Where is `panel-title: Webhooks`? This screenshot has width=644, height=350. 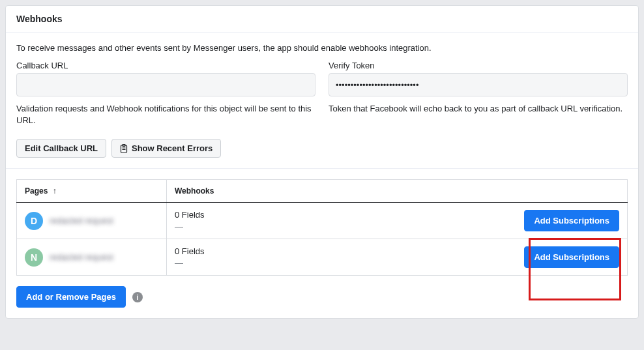 panel-title: Webhooks is located at coordinates (322, 20).